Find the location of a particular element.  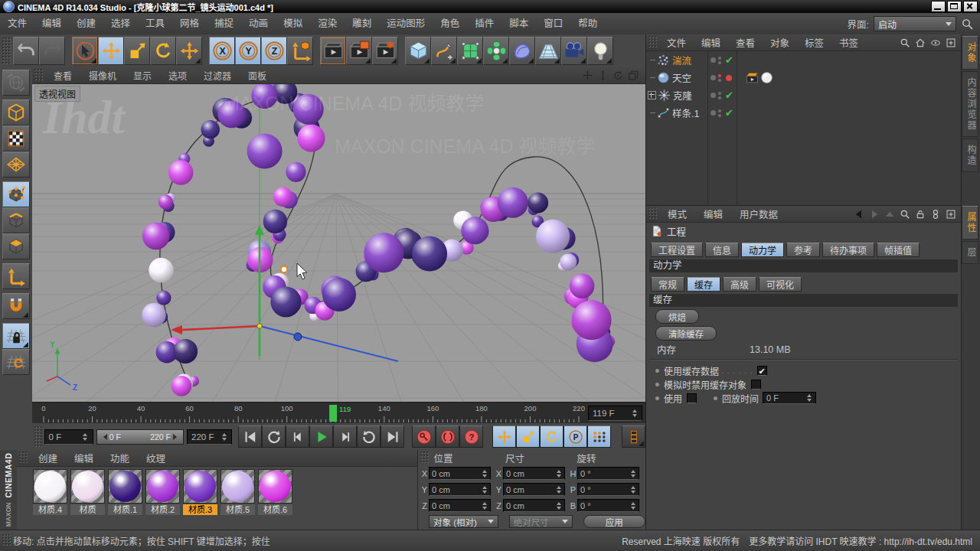

snap-button is located at coordinates (16, 306).